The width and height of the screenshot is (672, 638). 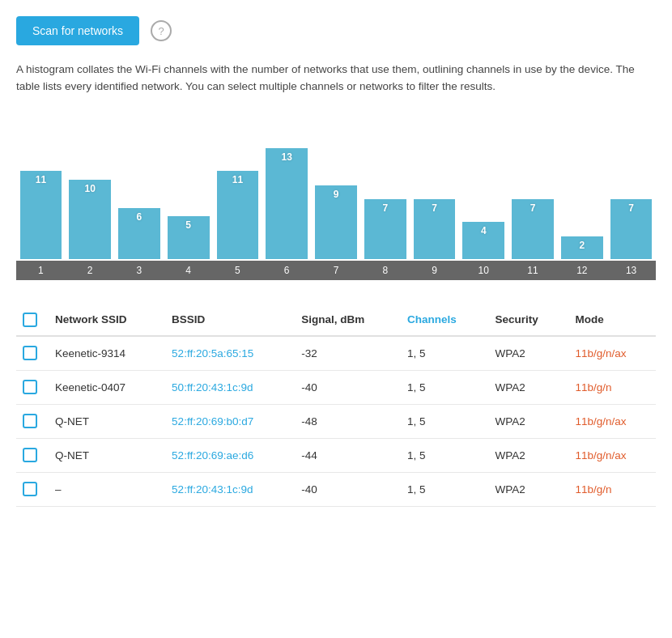 I want to click on row-bssid-2: 52:ff:20:69:b0:d7, so click(x=227, y=421).